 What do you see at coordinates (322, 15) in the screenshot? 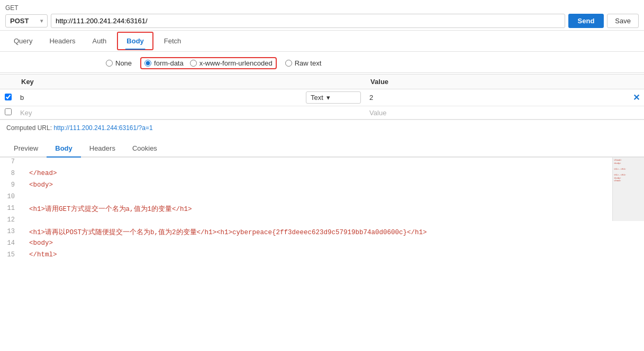
I see `top-bar: GET POST ▾ Send Save` at bounding box center [322, 15].